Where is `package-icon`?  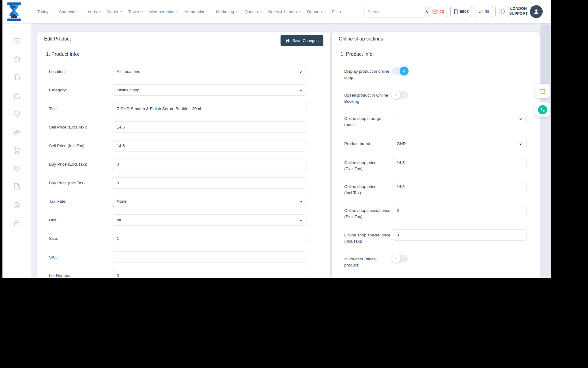
package-icon is located at coordinates (17, 59).